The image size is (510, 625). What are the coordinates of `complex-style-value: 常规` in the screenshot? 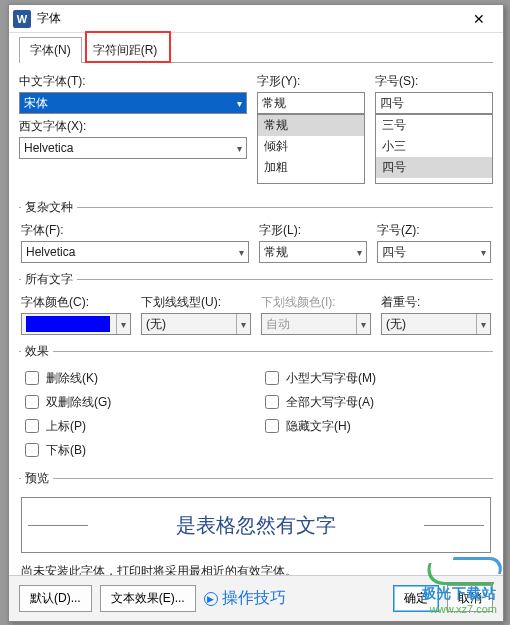 It's located at (276, 252).